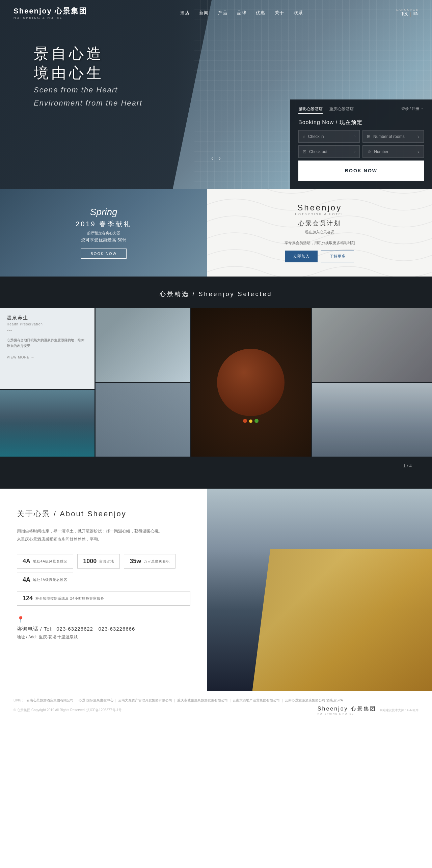 Image resolution: width=432 pixels, height=868 pixels. I want to click on stat-value-4: 4A, so click(26, 580).